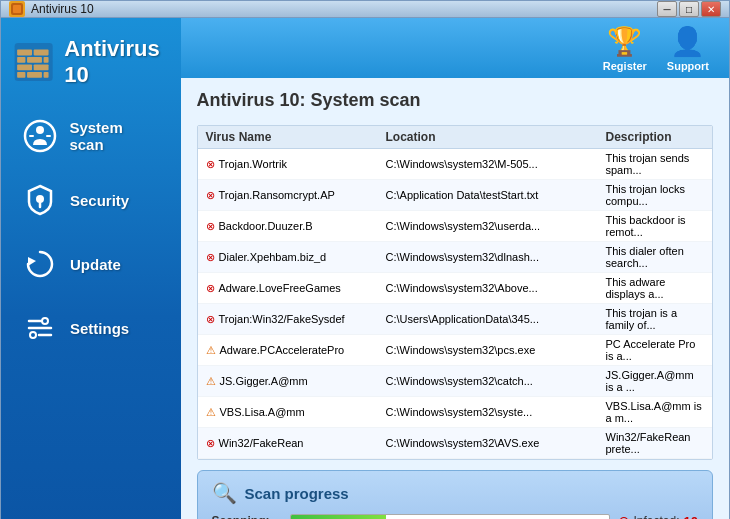  What do you see at coordinates (496, 412) in the screenshot?
I see `location-cell: C:\Windows\system32\syste...` at bounding box center [496, 412].